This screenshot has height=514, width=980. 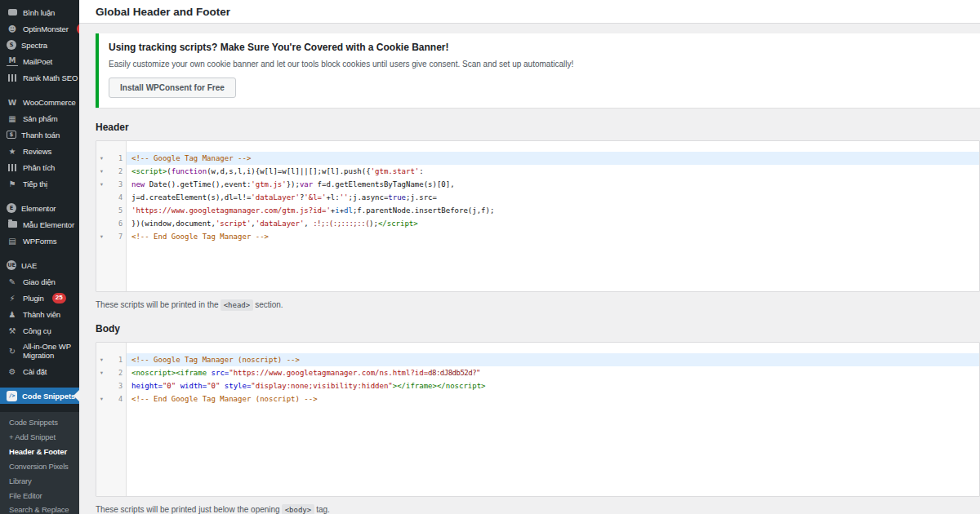 I want to click on note-text: section., so click(x=269, y=305).